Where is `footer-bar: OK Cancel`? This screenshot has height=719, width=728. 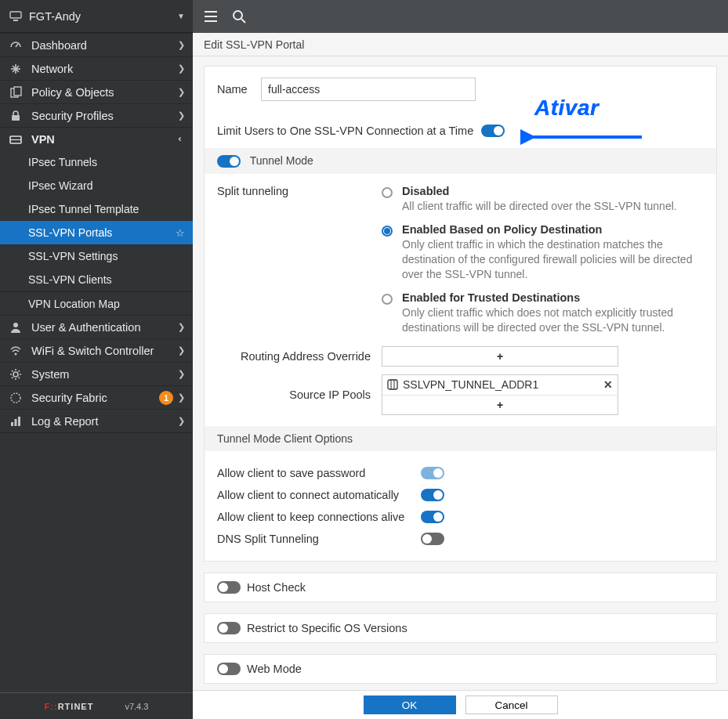 footer-bar: OK Cancel is located at coordinates (461, 705).